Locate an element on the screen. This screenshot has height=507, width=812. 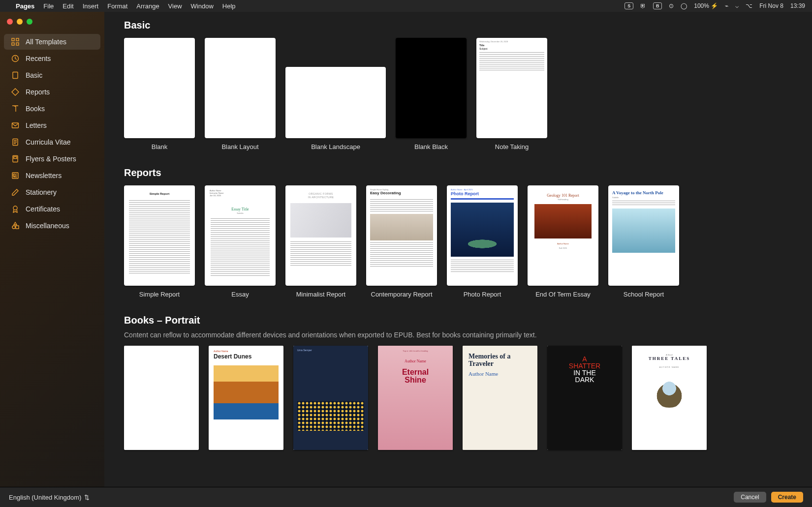
template-contemporary-report: Simple Home Styling Easy Decorating Cont… is located at coordinates (402, 242).